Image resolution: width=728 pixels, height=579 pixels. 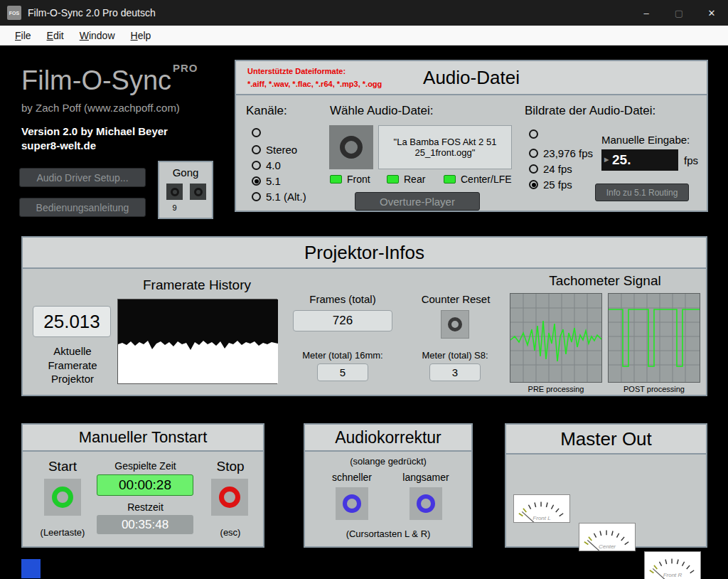 I want to click on radio-label: Stereo, so click(x=282, y=149).